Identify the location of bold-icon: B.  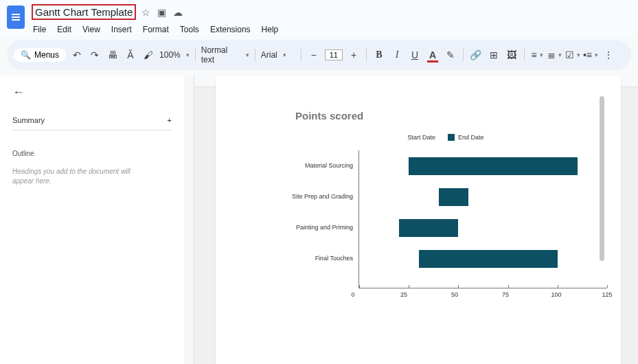
(379, 55).